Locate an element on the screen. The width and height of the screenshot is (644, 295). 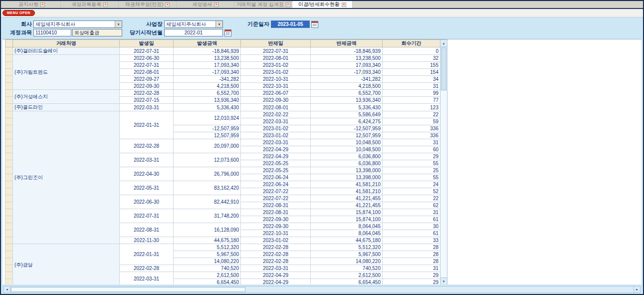
cell-collection-days: 25 is located at coordinates (412, 171).